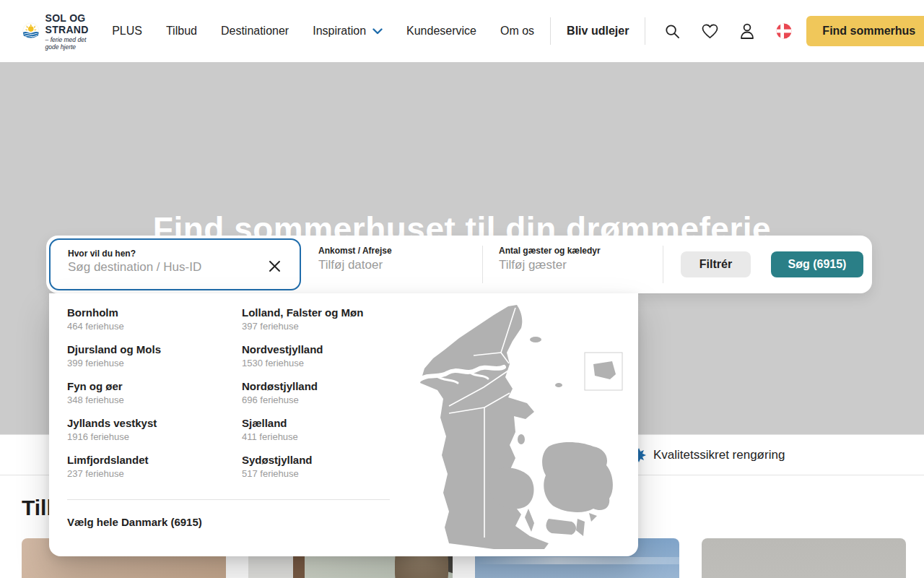 This screenshot has width=924, height=578. Describe the element at coordinates (719, 455) in the screenshot. I see `usp-item-label: Kvalitetssikret rengøring` at that location.